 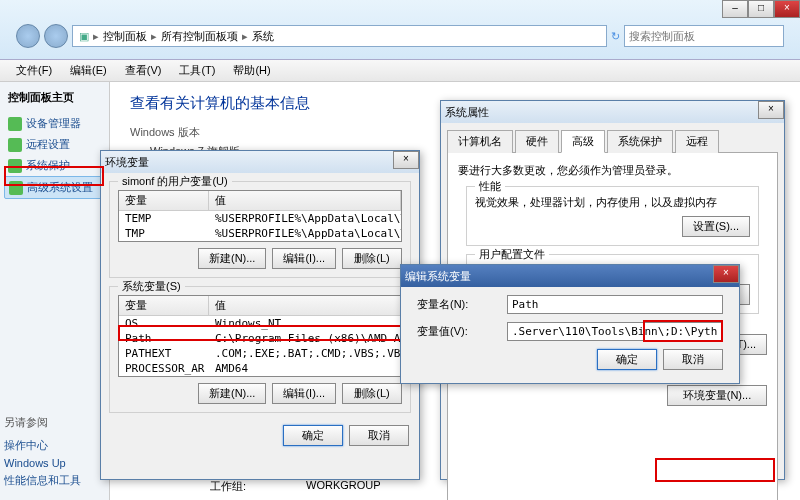 I want to click on breadcrumb: ▣ ▸ 控制面板 ▸ 所有控制面板项 ▸ 系统, so click(x=340, y=36).